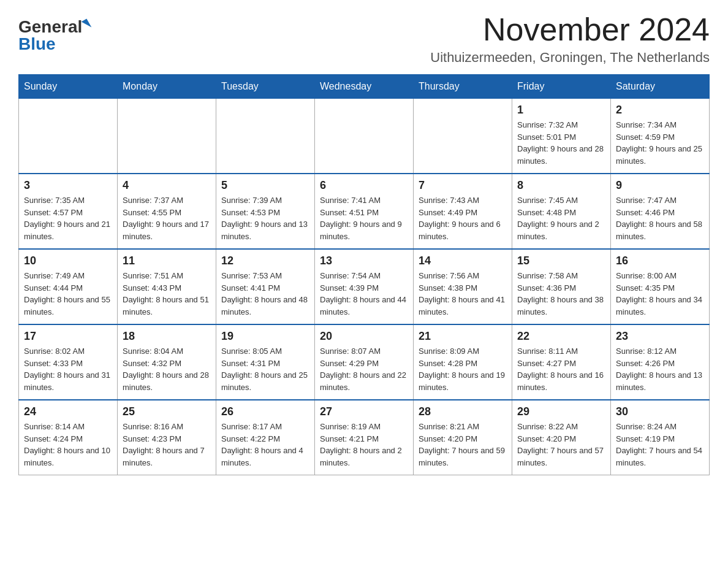  What do you see at coordinates (68, 369) in the screenshot?
I see `day-info: Sunrise: 8:02 AM Sunset: 4:33 PM Dayligh…` at bounding box center [68, 369].